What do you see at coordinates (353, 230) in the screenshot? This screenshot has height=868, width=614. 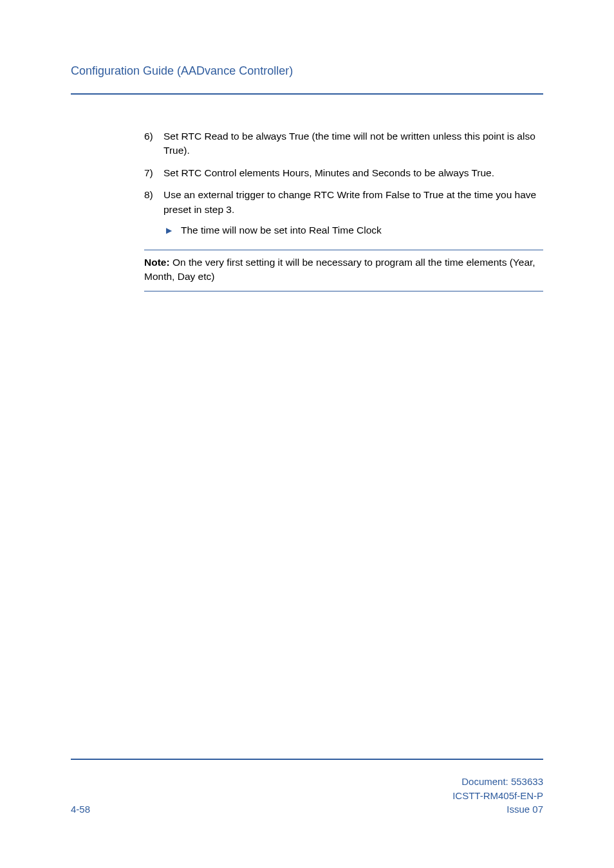 I see `sub-item: ▶ The time will now be set into Real Tim…` at bounding box center [353, 230].